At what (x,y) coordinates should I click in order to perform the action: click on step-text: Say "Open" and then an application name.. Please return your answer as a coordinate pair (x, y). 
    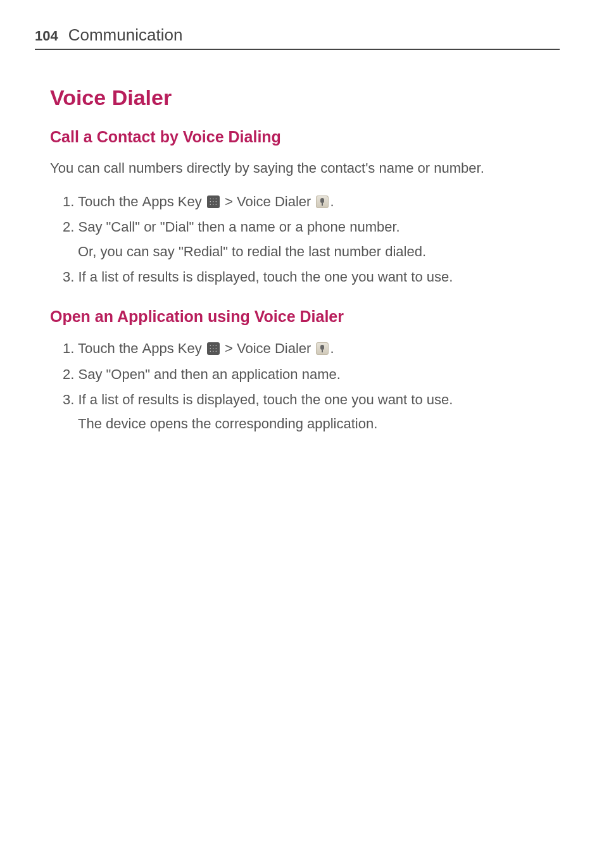
    Looking at the image, I should click on (209, 375).